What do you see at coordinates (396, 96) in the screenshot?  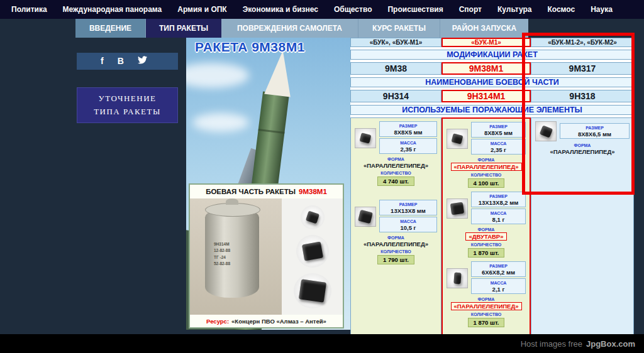 I see `warhead-9n314: 9Н314` at bounding box center [396, 96].